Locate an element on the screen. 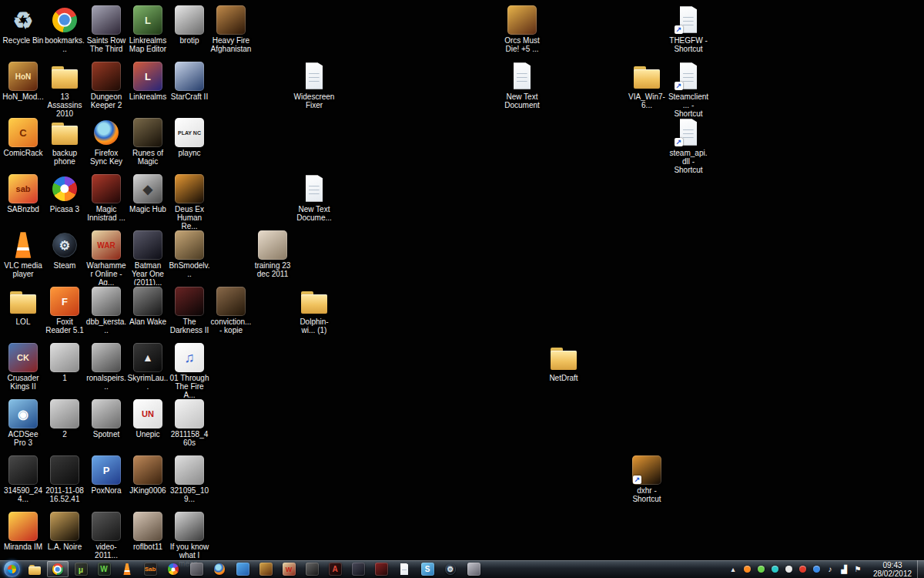 Image resolution: width=924 pixels, height=578 pixels. desktop-icon-spotnet: Spotnet is located at coordinates (106, 426).